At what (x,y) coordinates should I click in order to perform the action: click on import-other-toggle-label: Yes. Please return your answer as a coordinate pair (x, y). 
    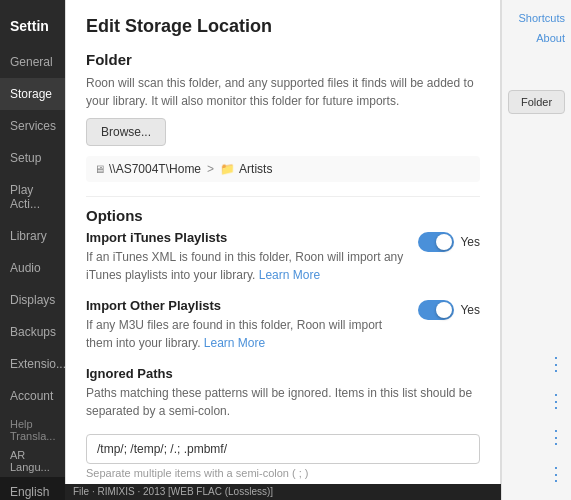
    Looking at the image, I should click on (470, 310).